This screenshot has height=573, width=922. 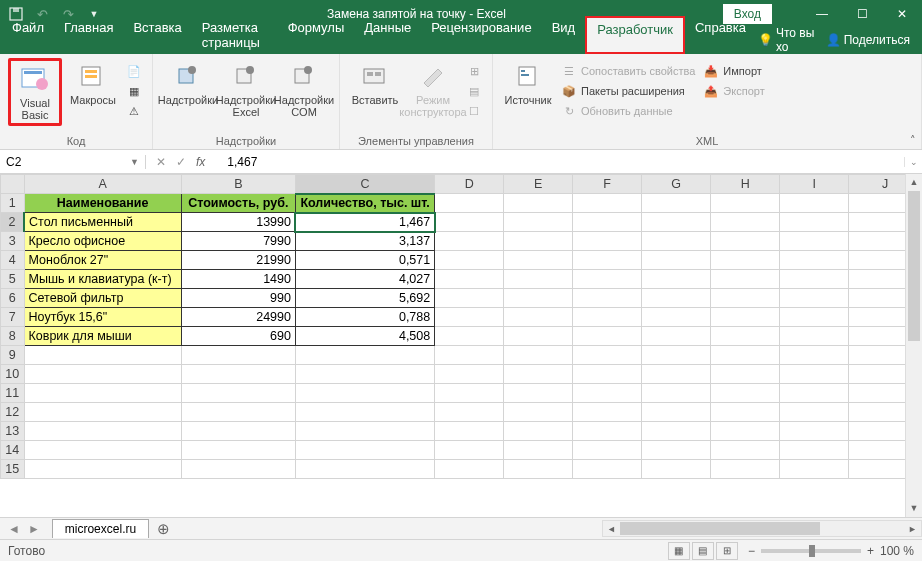 I want to click on macros-button: Макросы, so click(x=93, y=83).